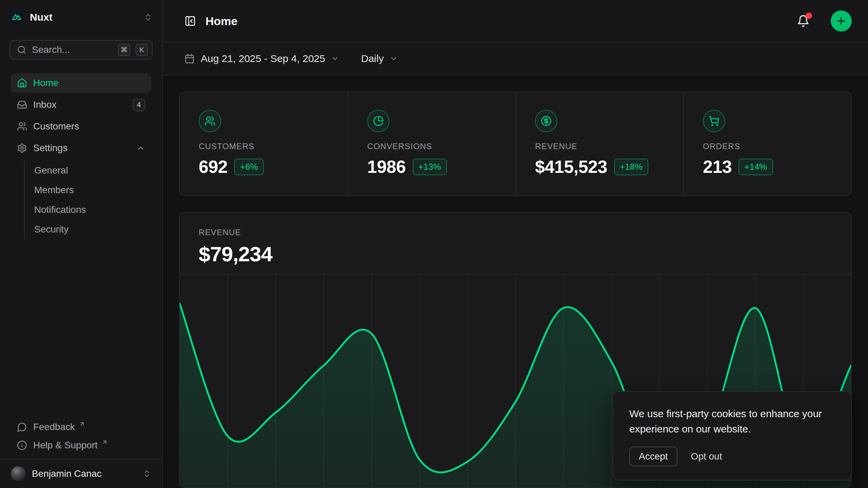 This screenshot has width=868, height=488. Describe the element at coordinates (124, 50) in the screenshot. I see `kbd-meta-key: ⌘` at that location.